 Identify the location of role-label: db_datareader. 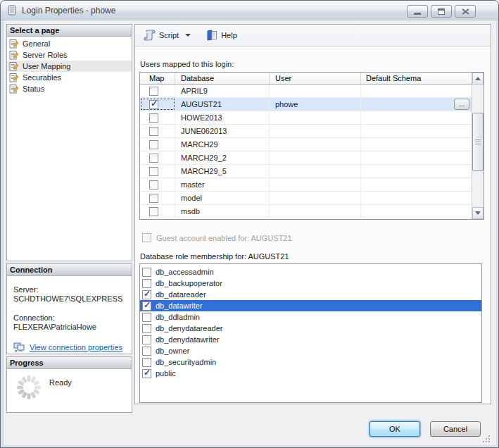
(181, 294).